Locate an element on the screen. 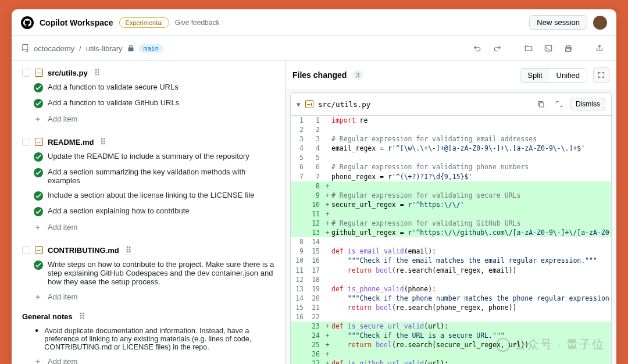 The width and height of the screenshot is (628, 364). split-view-button: Split is located at coordinates (535, 76).